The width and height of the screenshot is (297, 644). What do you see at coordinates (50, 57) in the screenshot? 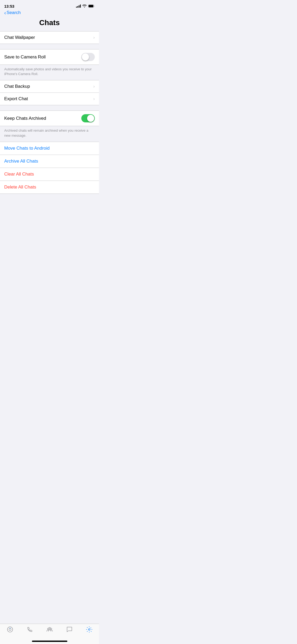
I see `camera-roll-group: Save to Camera Roll` at bounding box center [50, 57].